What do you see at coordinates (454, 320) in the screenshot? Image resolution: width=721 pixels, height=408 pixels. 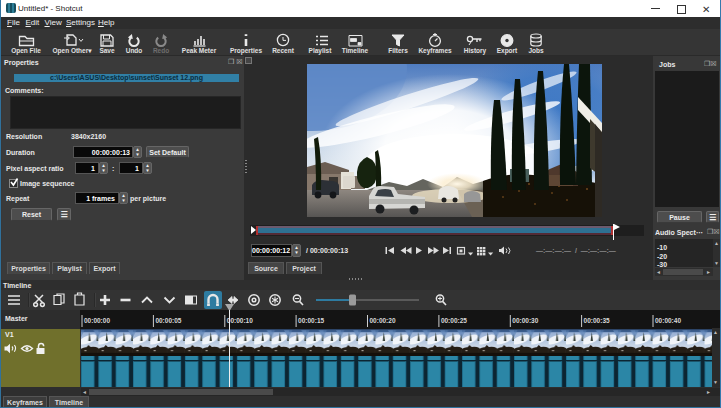 I see `svg-text: 00:00:25` at bounding box center [454, 320].